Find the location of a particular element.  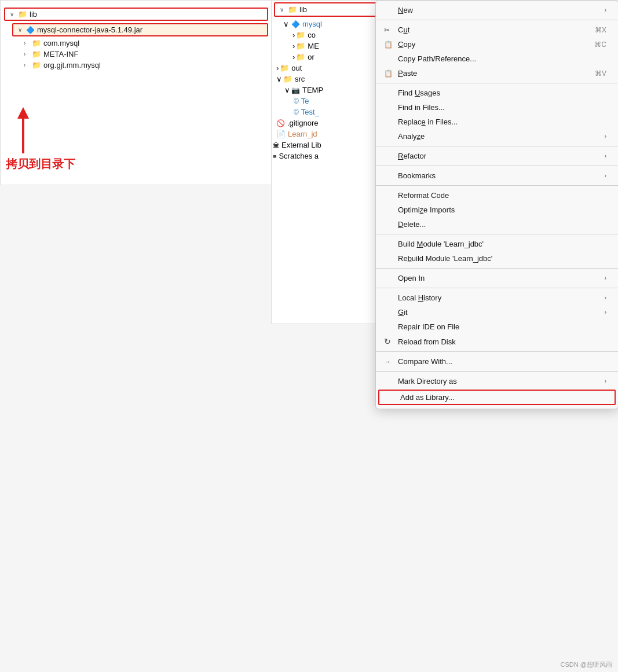

cut-label: Cut is located at coordinates (404, 30).